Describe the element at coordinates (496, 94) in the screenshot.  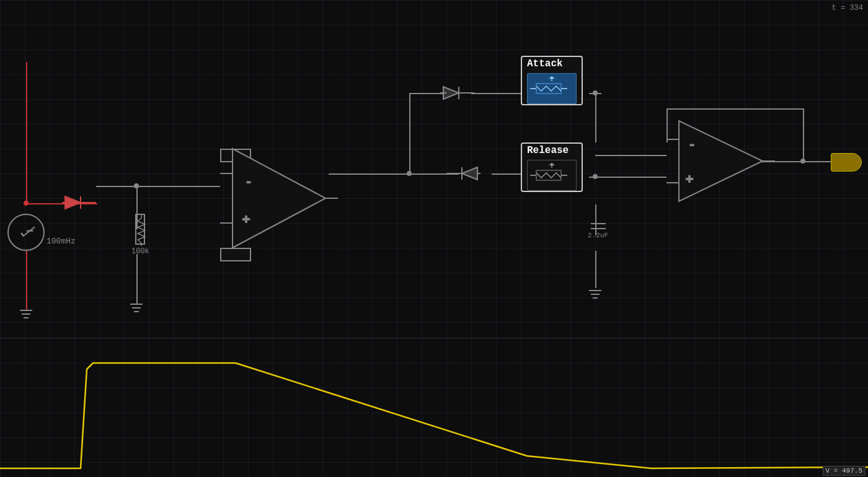
I see `wire-h-diode1-to-attack` at that location.